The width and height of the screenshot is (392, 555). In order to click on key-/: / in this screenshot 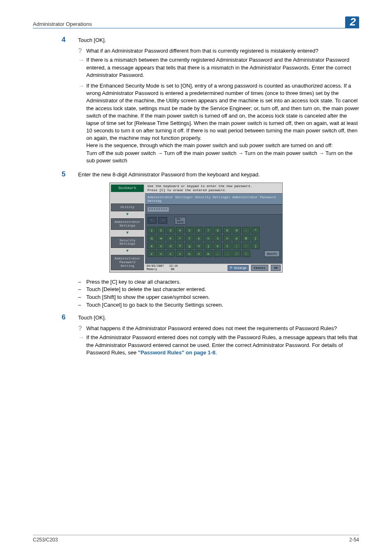, I will do `click(237, 254)`.